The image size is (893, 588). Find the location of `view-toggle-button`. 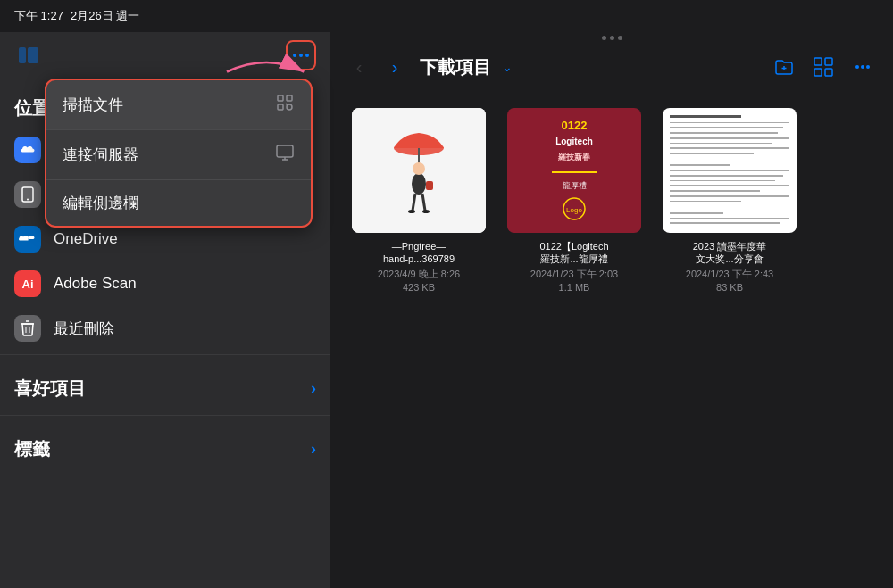

view-toggle-button is located at coordinates (823, 67).